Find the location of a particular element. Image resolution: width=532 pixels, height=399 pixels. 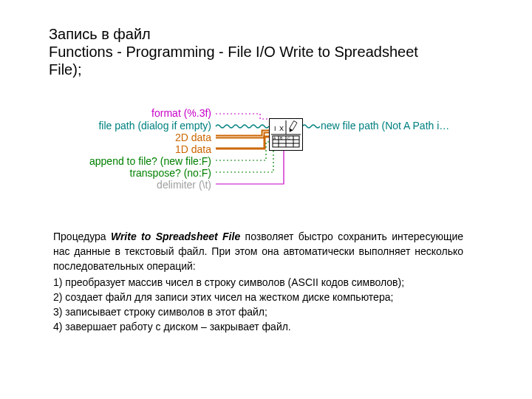

write-spreadsheet-vi-icon: I X A B C is located at coordinates (286, 134).